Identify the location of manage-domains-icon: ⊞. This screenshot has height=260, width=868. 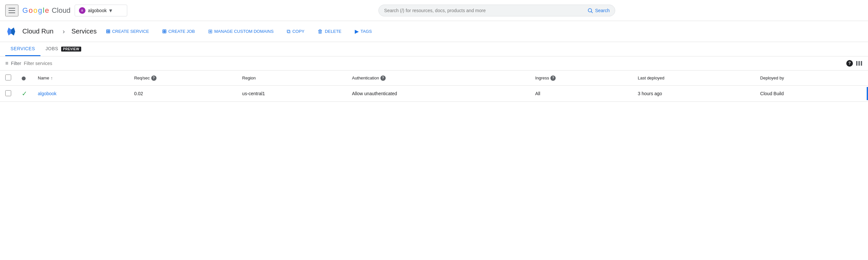
(210, 31).